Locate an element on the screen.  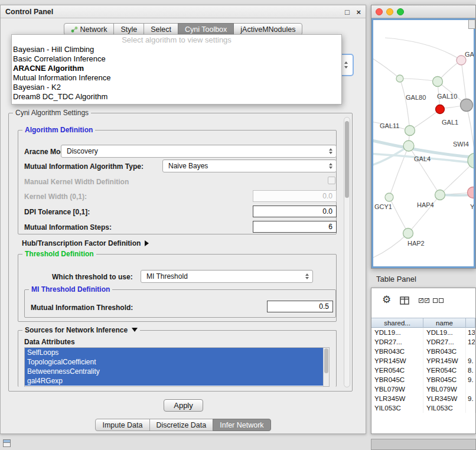
column-header-shared-name: shared... is located at coordinates (397, 322).